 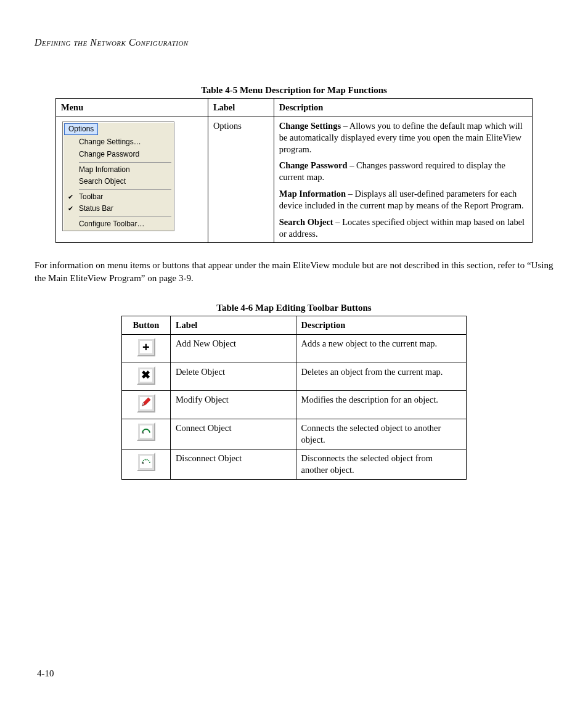 What do you see at coordinates (118, 224) in the screenshot?
I see `menu-item: Configure Toolbar…` at bounding box center [118, 224].